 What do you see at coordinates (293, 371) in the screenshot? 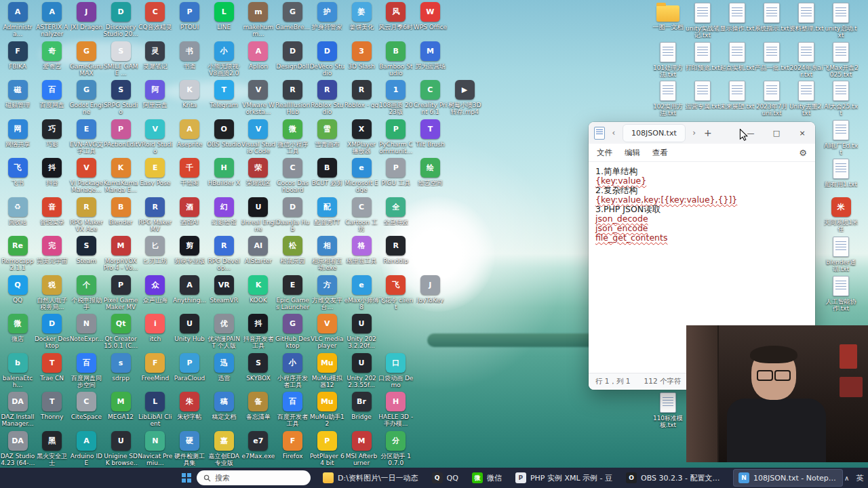
I see `desktop-icon: 小小程序开发者工具` at bounding box center [293, 371].